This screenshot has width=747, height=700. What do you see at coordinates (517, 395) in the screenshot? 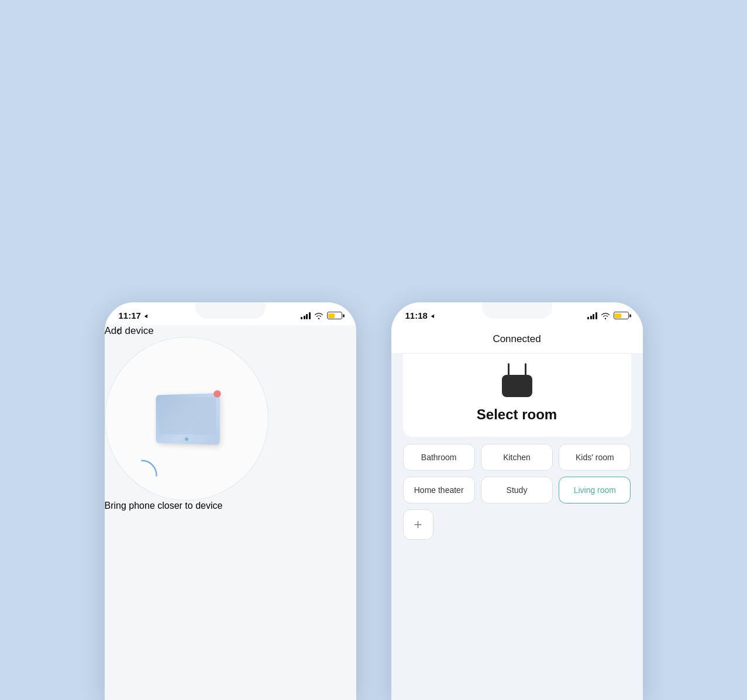
I see `connected-card: Select room` at bounding box center [517, 395].